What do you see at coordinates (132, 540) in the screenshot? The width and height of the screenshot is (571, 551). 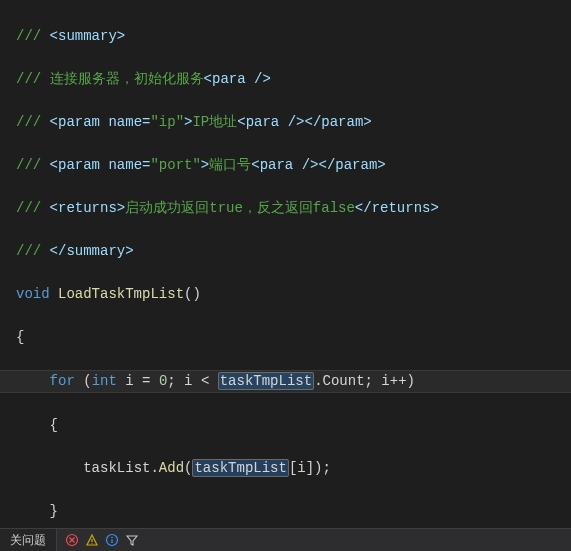 I see `filter-icon` at bounding box center [132, 540].